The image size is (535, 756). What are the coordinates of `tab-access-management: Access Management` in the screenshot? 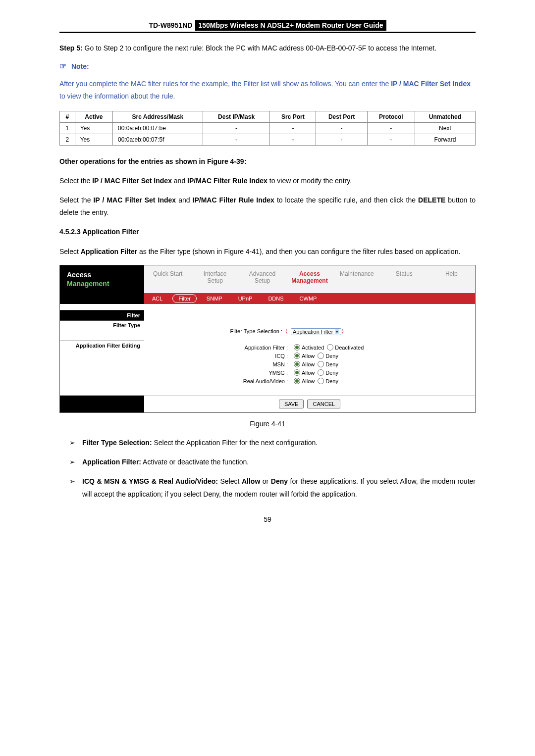 It's located at (309, 279).